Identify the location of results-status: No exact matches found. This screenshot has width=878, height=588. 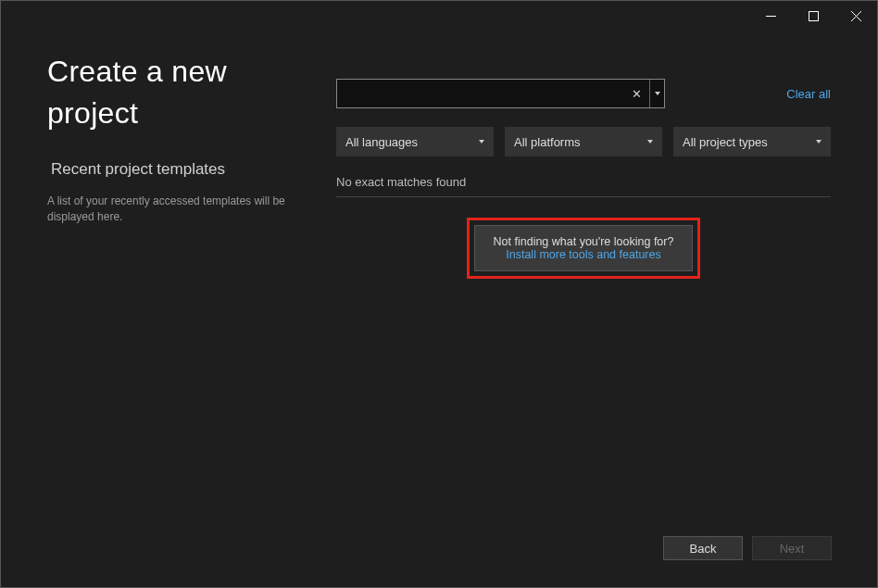
(583, 181).